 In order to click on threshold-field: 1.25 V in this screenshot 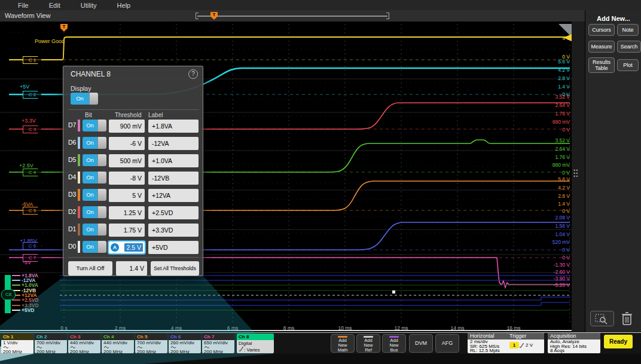, I will do `click(127, 213)`.